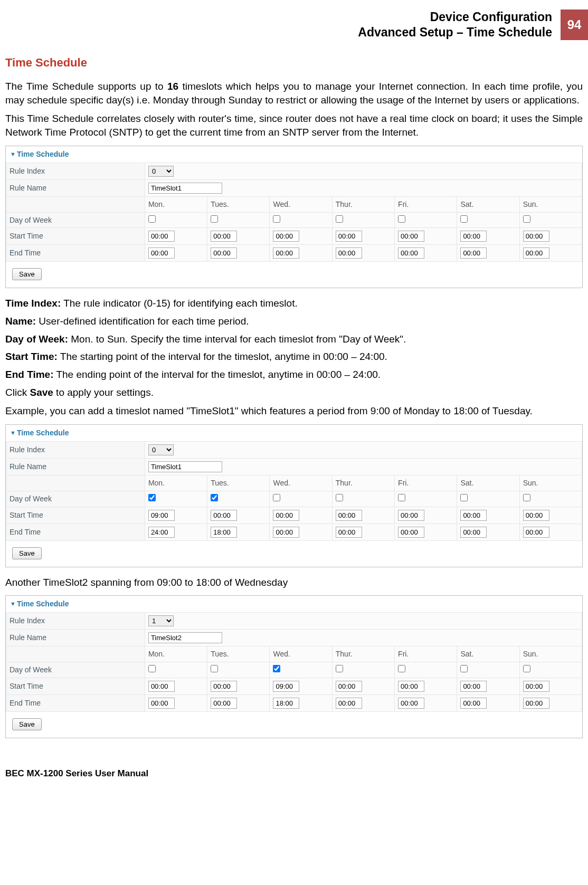 The width and height of the screenshot is (588, 885). Describe the element at coordinates (76, 467) in the screenshot. I see `label-rule-name: Rule Name` at that location.